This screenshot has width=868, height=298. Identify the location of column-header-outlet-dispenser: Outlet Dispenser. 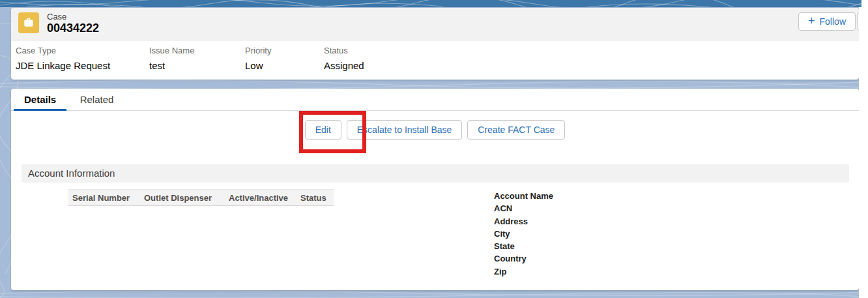
(182, 198).